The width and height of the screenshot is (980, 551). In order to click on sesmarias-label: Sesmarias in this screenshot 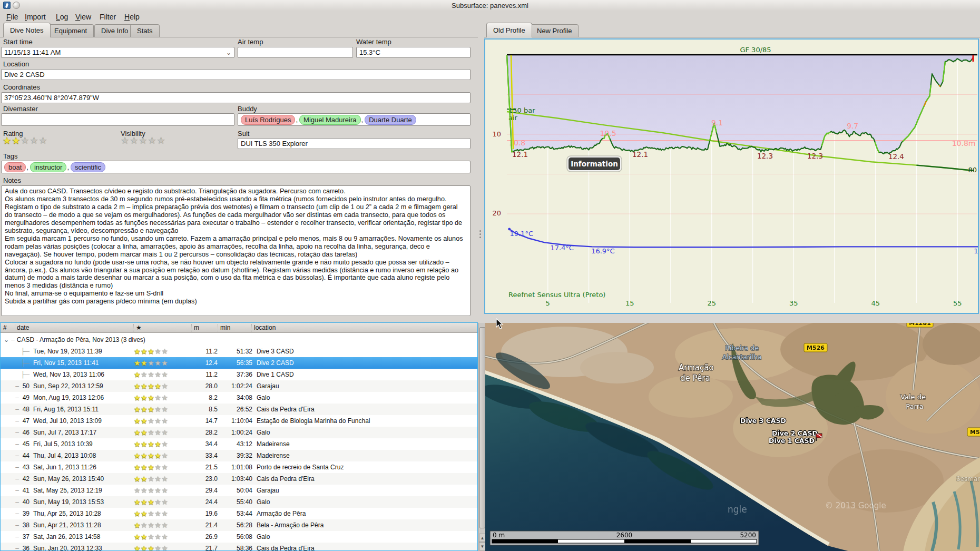, I will do `click(968, 479)`.